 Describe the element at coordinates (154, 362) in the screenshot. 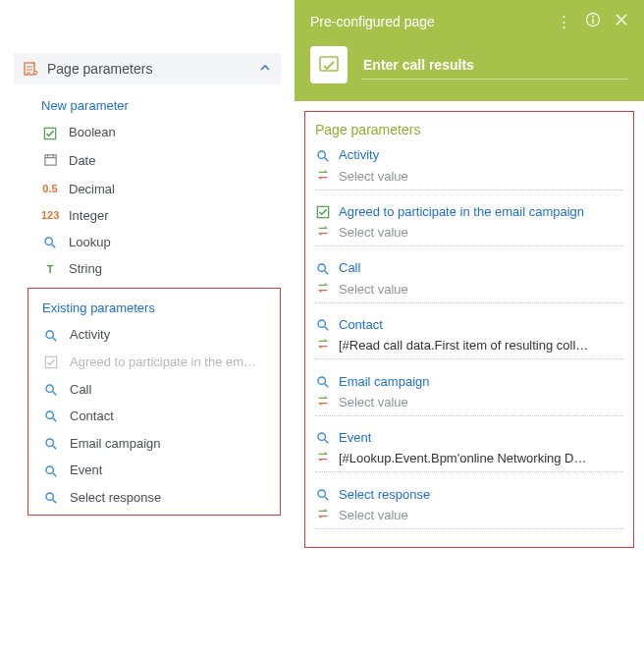

I see `existing-param-item: Agreed to participate in the em…` at that location.